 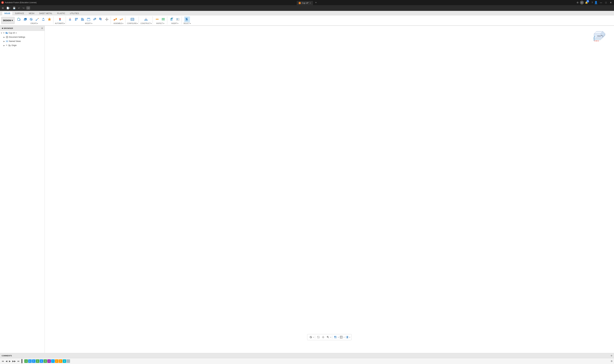 What do you see at coordinates (31, 19) in the screenshot?
I see `revolve-button` at bounding box center [31, 19].